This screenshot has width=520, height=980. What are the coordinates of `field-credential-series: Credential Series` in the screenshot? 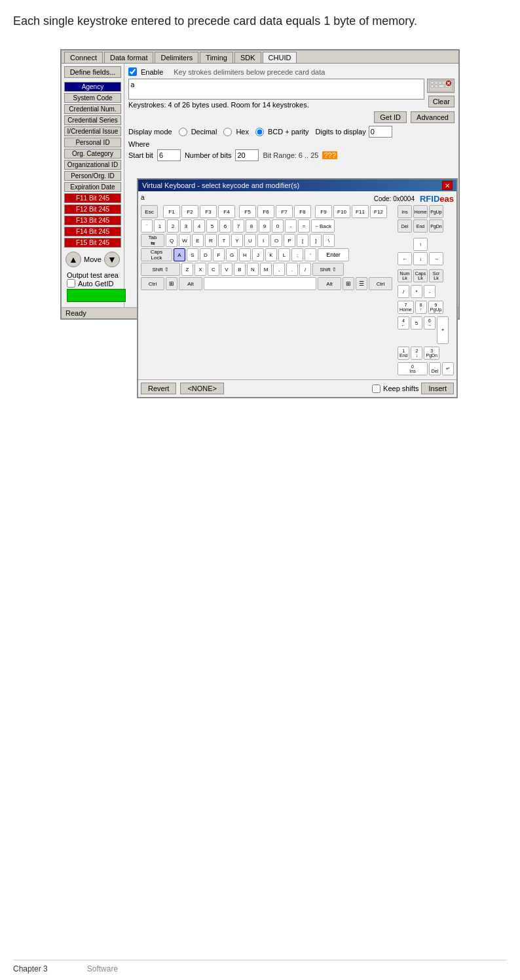 It's located at (93, 121).